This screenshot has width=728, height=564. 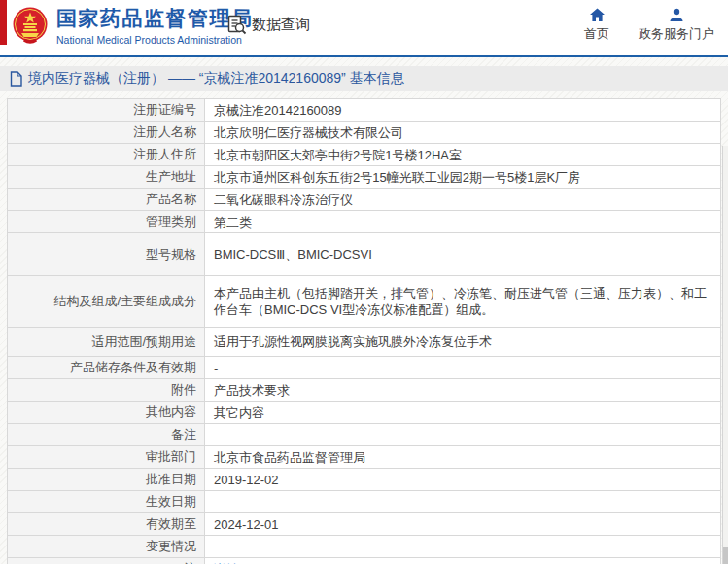 What do you see at coordinates (107, 435) in the screenshot?
I see `field-label: 备注` at bounding box center [107, 435].